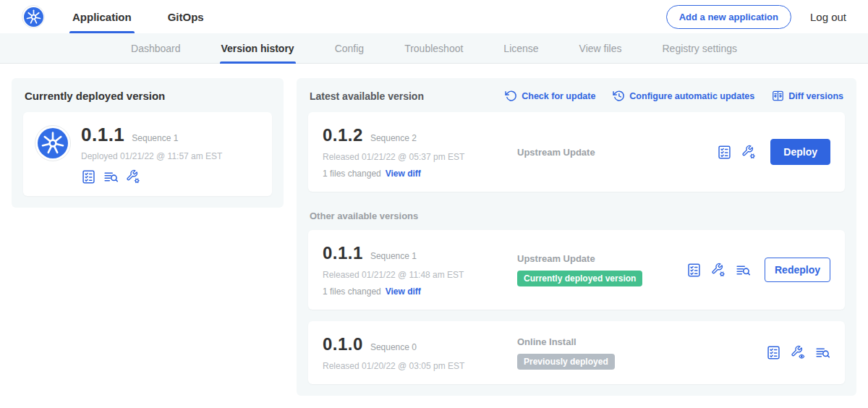 The height and width of the screenshot is (408, 868). What do you see at coordinates (434, 48) in the screenshot?
I see `subnav-tab-troubleshoot: Troubleshoot` at bounding box center [434, 48].